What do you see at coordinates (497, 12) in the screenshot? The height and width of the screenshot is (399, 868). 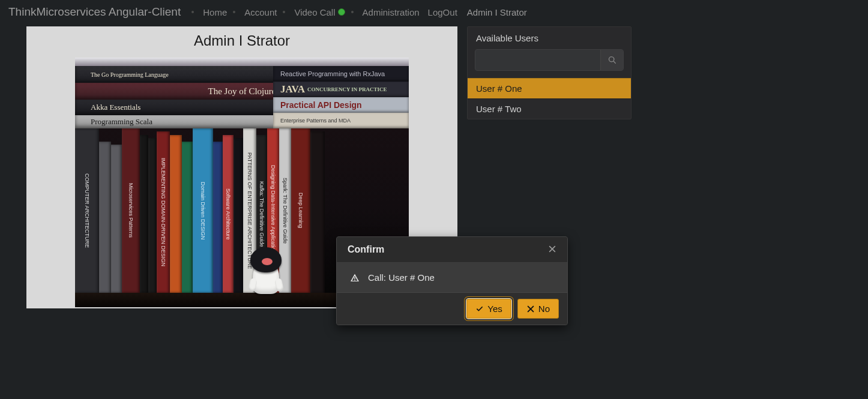 I see `nav-current-user: Admin I Strator` at bounding box center [497, 12].